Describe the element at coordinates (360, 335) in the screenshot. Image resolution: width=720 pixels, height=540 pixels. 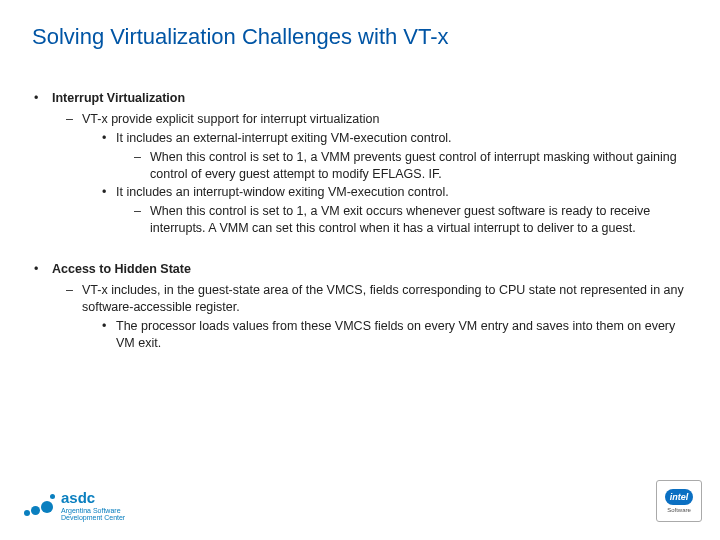
I see `section-2-point: The processor loads values from these VM…` at that location.